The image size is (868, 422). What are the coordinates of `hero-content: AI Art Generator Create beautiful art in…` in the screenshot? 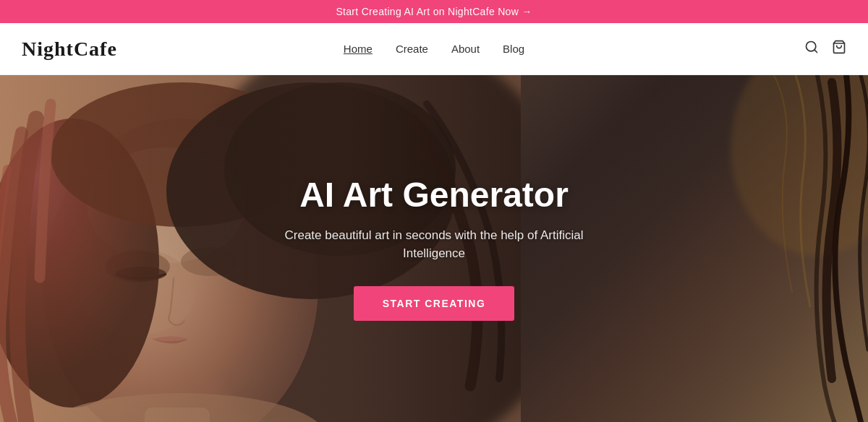 It's located at (434, 249).